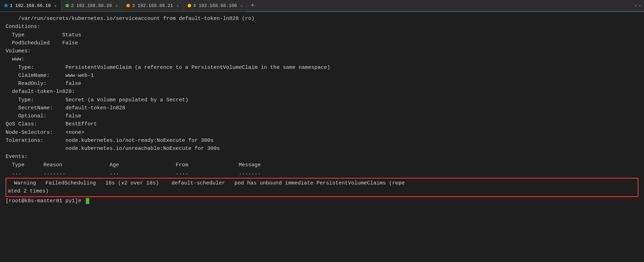 This screenshot has height=262, width=644. Describe the element at coordinates (322, 173) in the screenshot. I see `terminal-line-20: ... ....... ... .... .......` at that location.